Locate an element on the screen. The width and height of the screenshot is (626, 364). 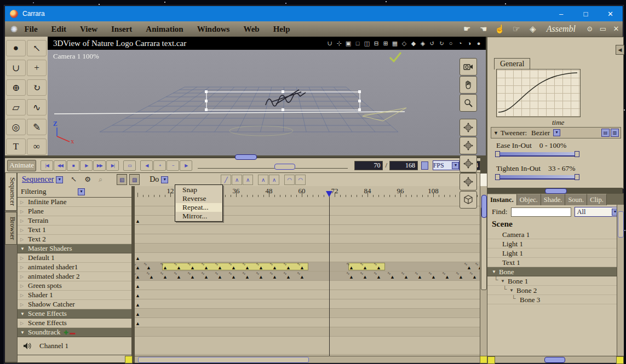
playhead-scrubber is located at coordinates (329, 194).